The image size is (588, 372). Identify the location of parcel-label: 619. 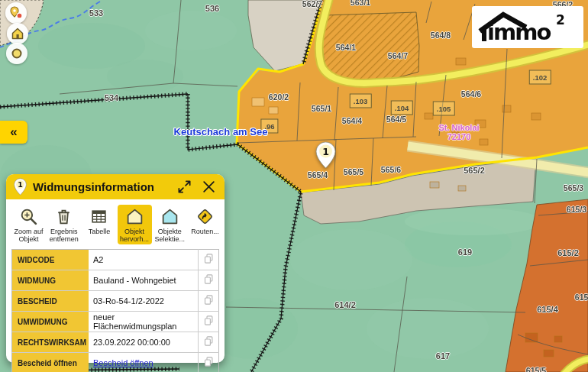
(465, 252).